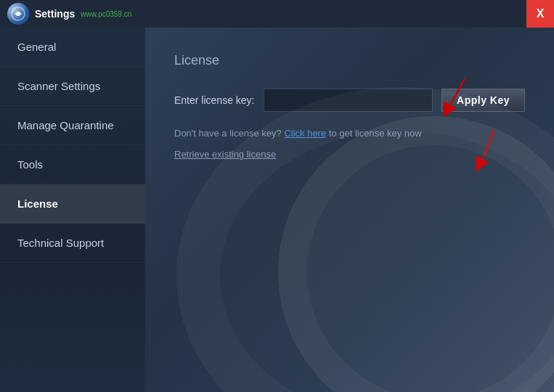 Image resolution: width=554 pixels, height=392 pixels. What do you see at coordinates (18, 14) in the screenshot?
I see `app-logo` at bounding box center [18, 14].